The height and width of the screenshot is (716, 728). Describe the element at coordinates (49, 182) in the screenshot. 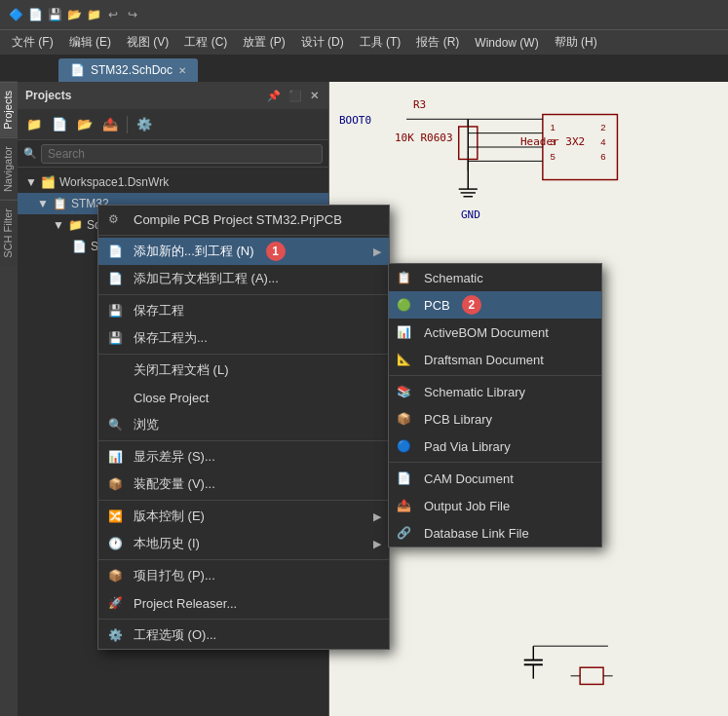

I see `workspace-file-icon: 🗂️` at that location.